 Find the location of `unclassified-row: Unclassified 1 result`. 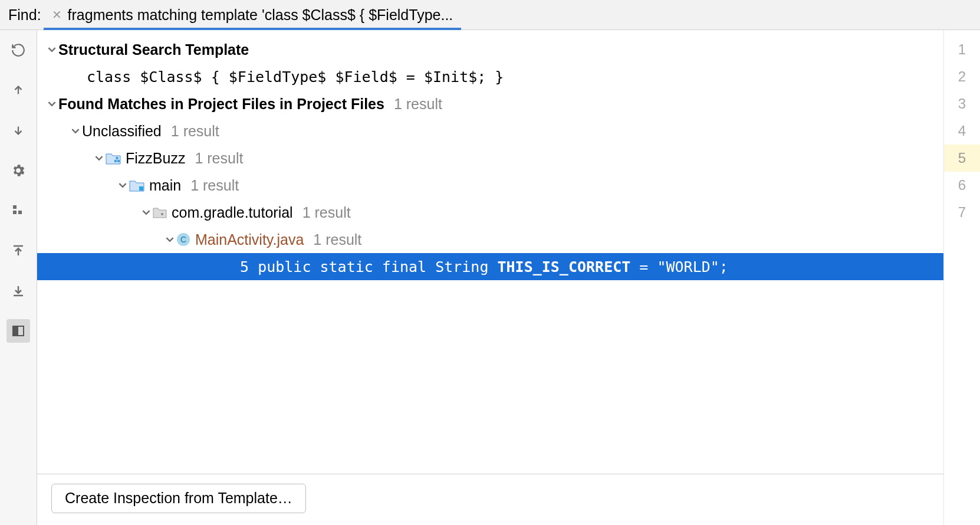

unclassified-row: Unclassified 1 result is located at coordinates (491, 131).